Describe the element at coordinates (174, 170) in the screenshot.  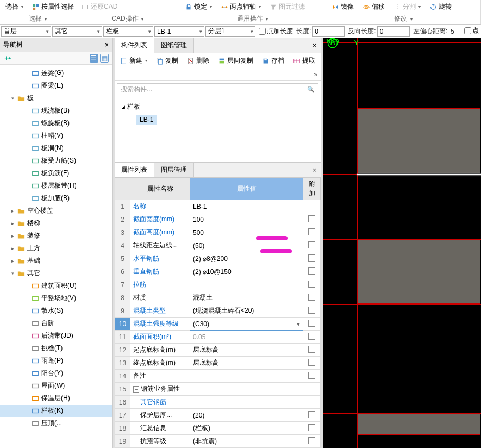
I see `tab-layer-mgmt: 图层管理` at that location.